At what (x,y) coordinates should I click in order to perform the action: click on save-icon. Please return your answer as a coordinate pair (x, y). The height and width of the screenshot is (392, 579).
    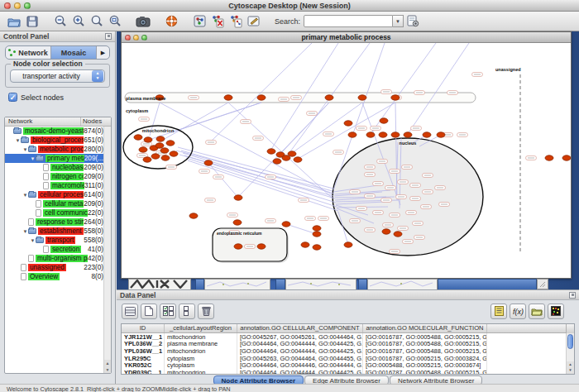
    Looking at the image, I should click on (32, 22).